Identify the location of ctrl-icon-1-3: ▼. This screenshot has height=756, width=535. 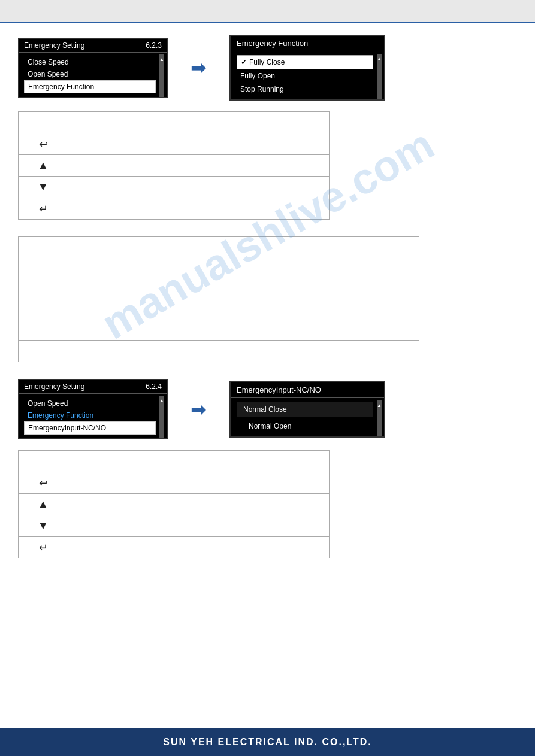
(43, 187).